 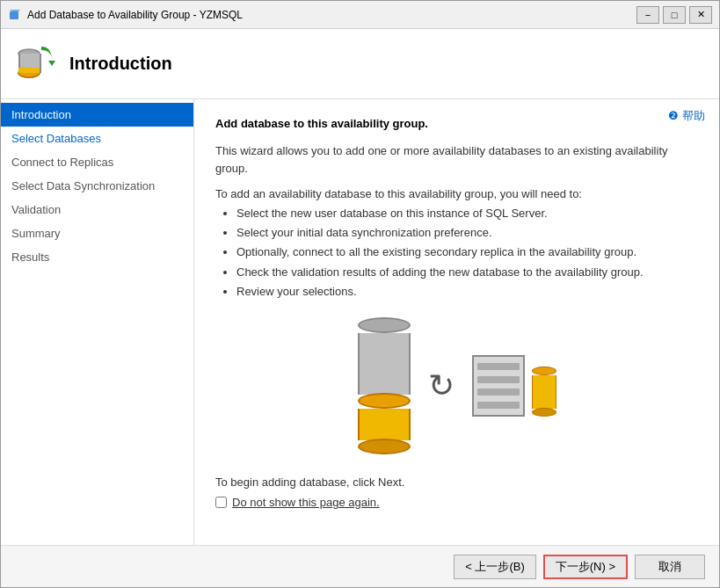 I want to click on target-server-icon, so click(x=514, y=386).